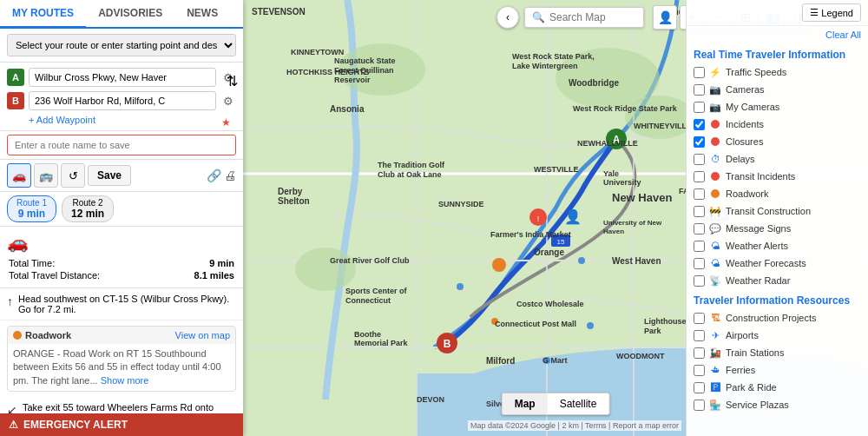  What do you see at coordinates (538, 17) in the screenshot?
I see `search-icon: 🔍` at bounding box center [538, 17].